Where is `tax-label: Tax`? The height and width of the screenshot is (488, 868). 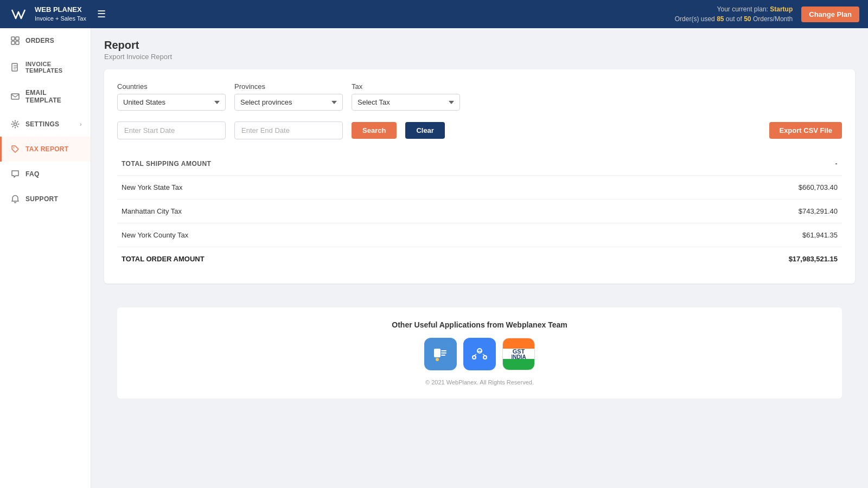
tax-label: Tax is located at coordinates (406, 87).